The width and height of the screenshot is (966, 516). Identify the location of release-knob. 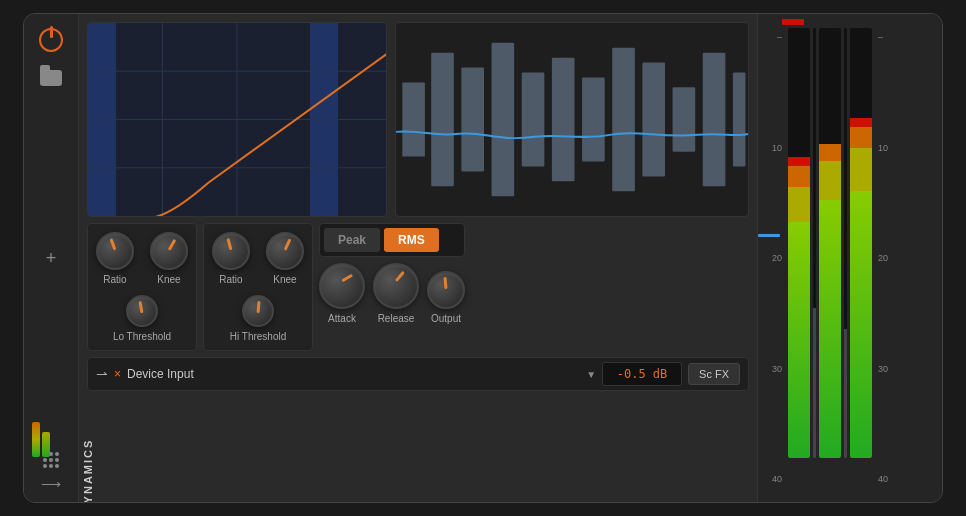
(396, 286).